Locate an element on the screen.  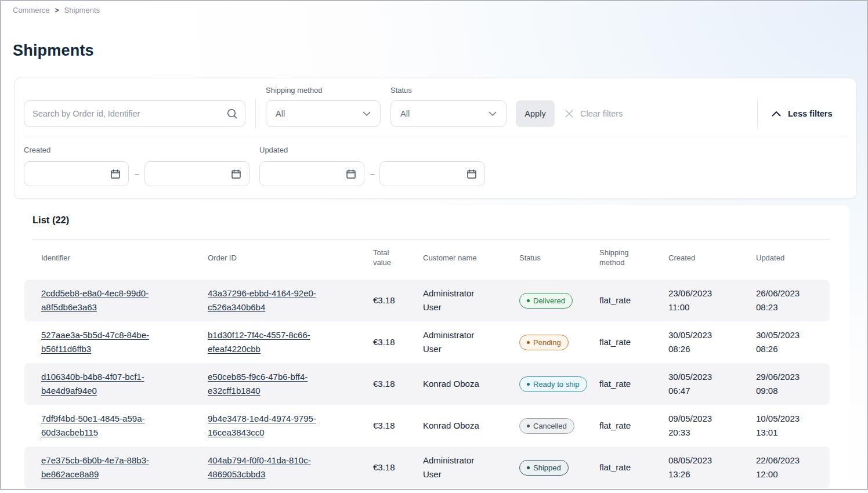
search-field-wrap is located at coordinates (135, 114).